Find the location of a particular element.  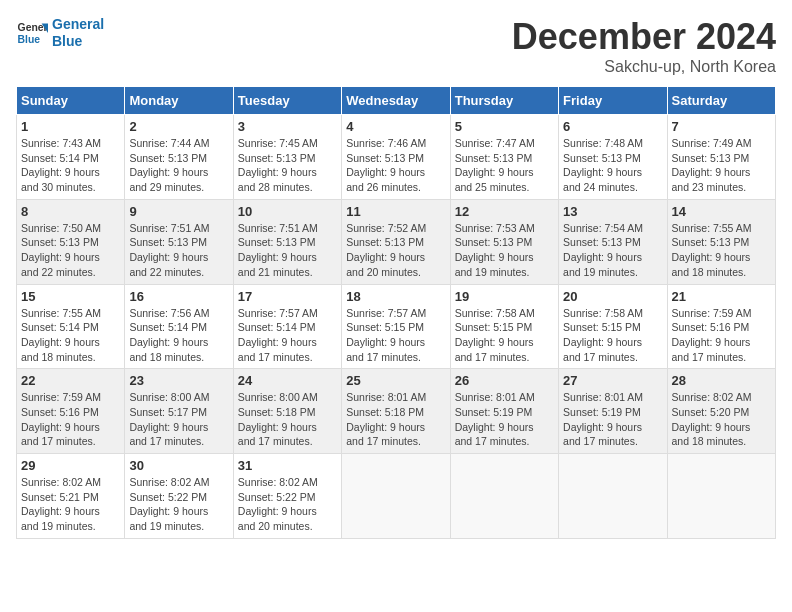

day-info: Sunrise: 7:57 AM Sunset: 5:14 PM Dayligh… is located at coordinates (288, 336).